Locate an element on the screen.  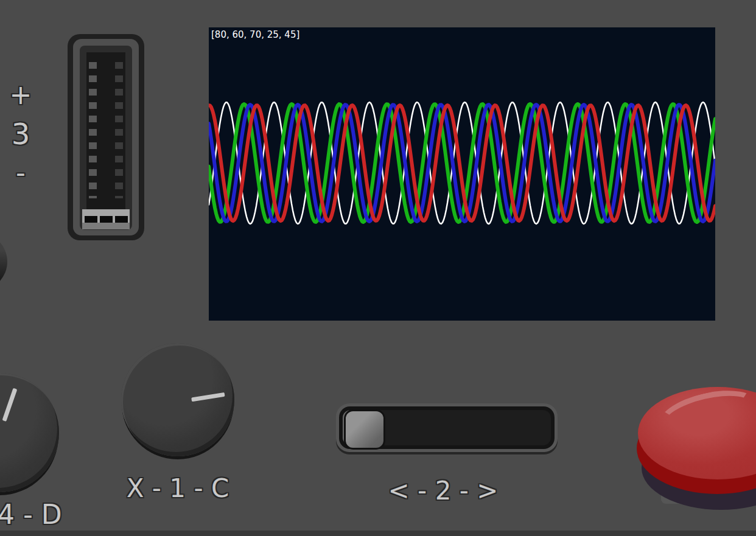
knob-1-label: X - 1 - C is located at coordinates (178, 488).